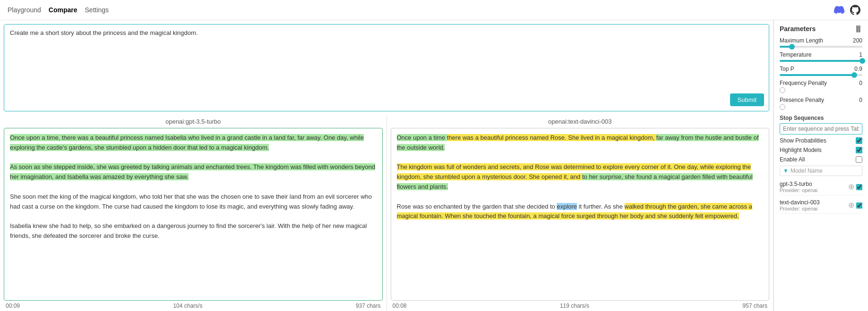 Image resolution: width=868 pixels, height=311 pixels. I want to click on discord-icon, so click(839, 10).